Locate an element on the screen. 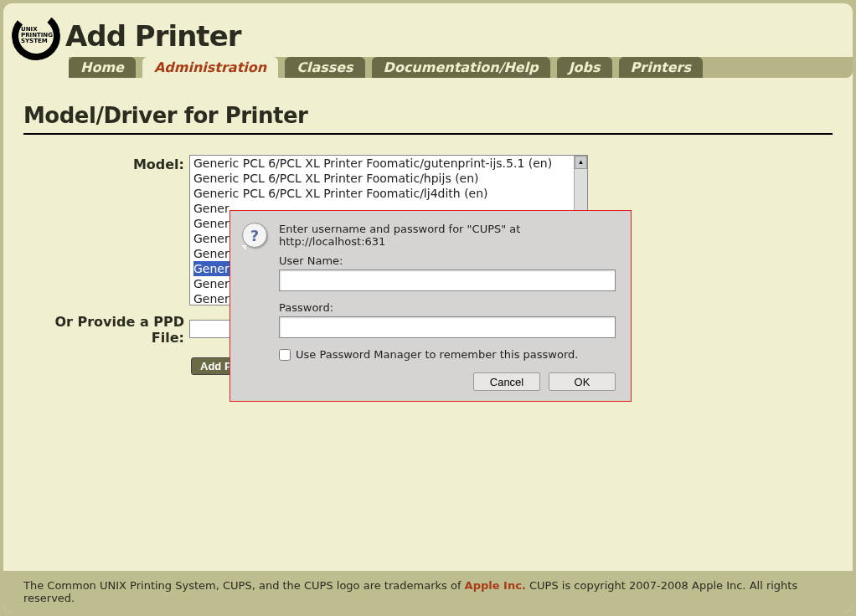 Image resolution: width=856 pixels, height=616 pixels. model-option: Generic PCL 6/PCL XL Printer Foomatic/lj… is located at coordinates (390, 193).